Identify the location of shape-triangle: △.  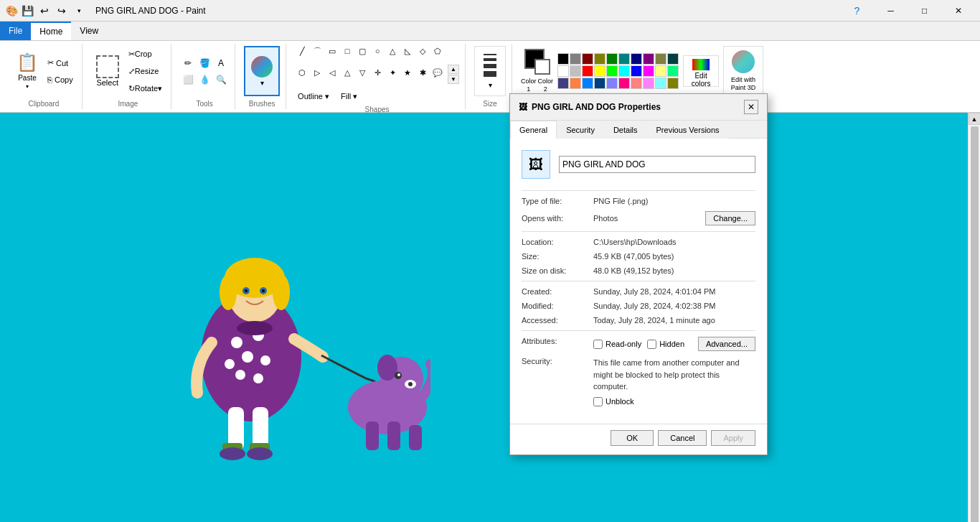
(392, 51).